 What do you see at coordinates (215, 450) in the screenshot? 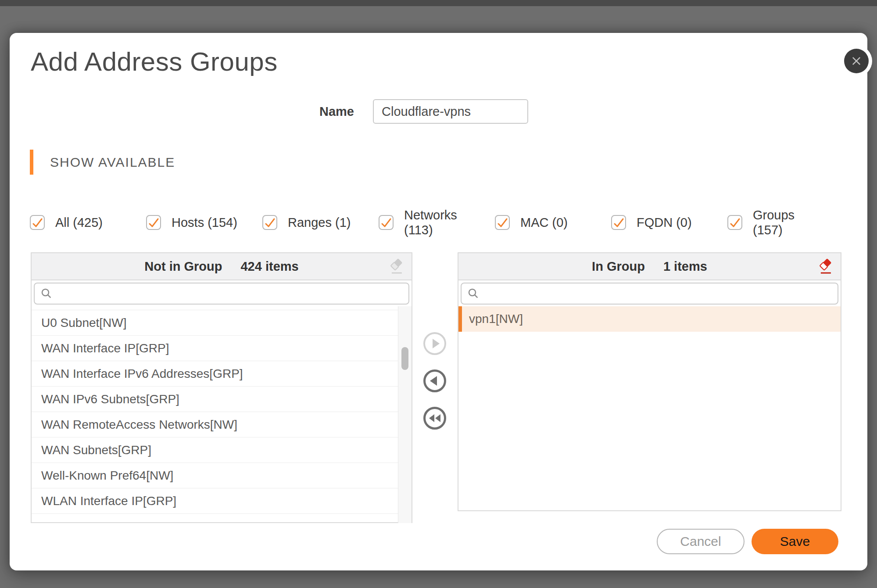
I see `list-item: WAN Subnets[GRP]` at bounding box center [215, 450].